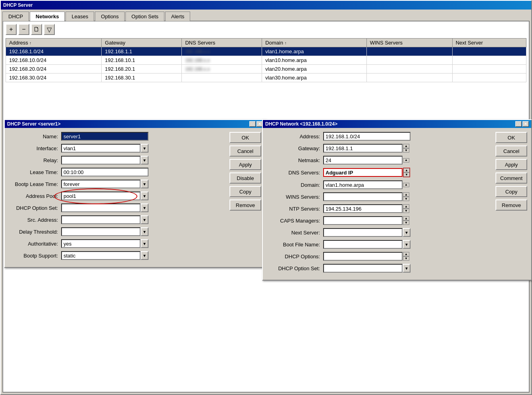 This screenshot has width=532, height=395. Describe the element at coordinates (145, 232) in the screenshot. I see `delay-threshold-dropdown-button: ▼` at that location.